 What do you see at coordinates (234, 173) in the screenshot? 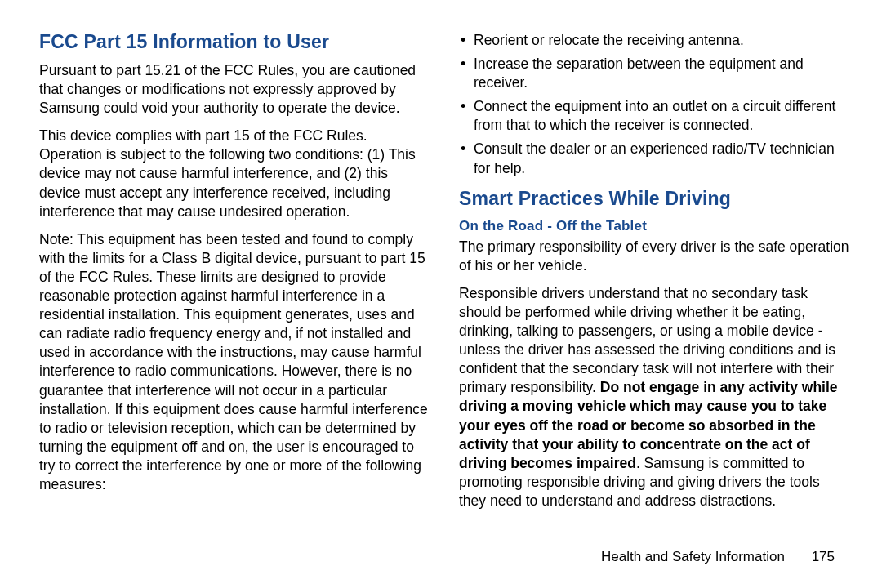
I see `fcc-para-2: This device complies with part 15 of the…` at bounding box center [234, 173].